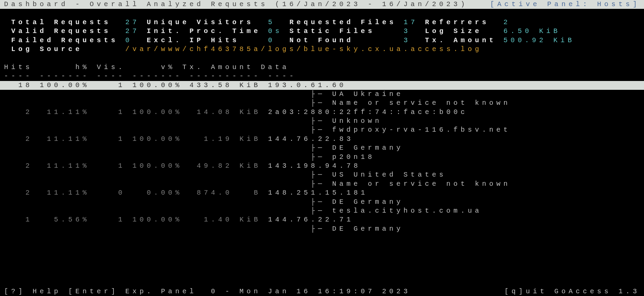  What do you see at coordinates (322, 112) in the screenshot?
I see `host-row: 2 11.11% 1 100.00% 14.08 KiB 2a03:2880:2…` at bounding box center [322, 112].